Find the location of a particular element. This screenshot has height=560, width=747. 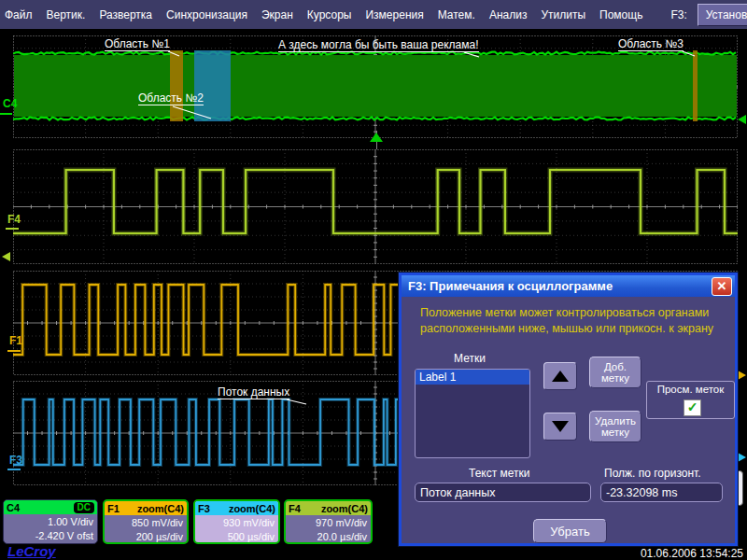

move-down-button is located at coordinates (560, 427).